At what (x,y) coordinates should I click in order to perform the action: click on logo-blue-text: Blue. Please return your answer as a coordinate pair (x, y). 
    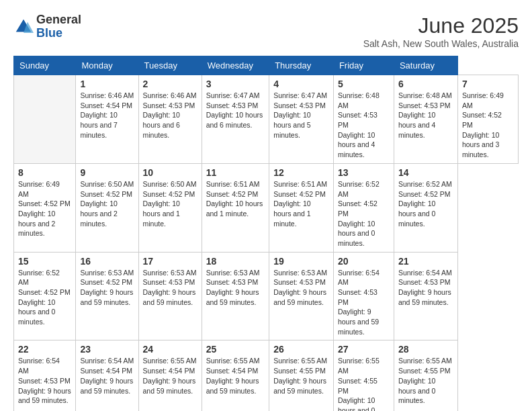
    Looking at the image, I should click on (59, 34).